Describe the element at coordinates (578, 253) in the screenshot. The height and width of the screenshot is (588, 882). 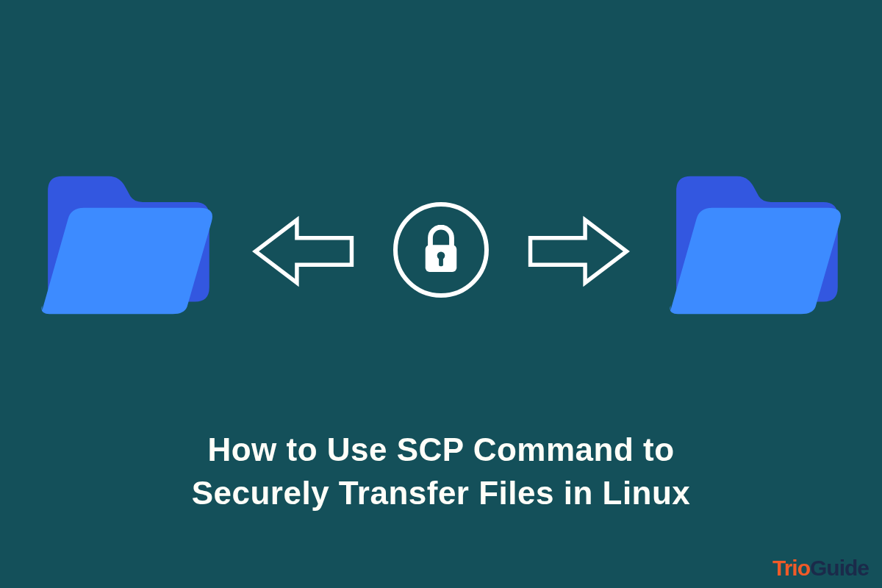
I see `arrow-right-icon` at that location.